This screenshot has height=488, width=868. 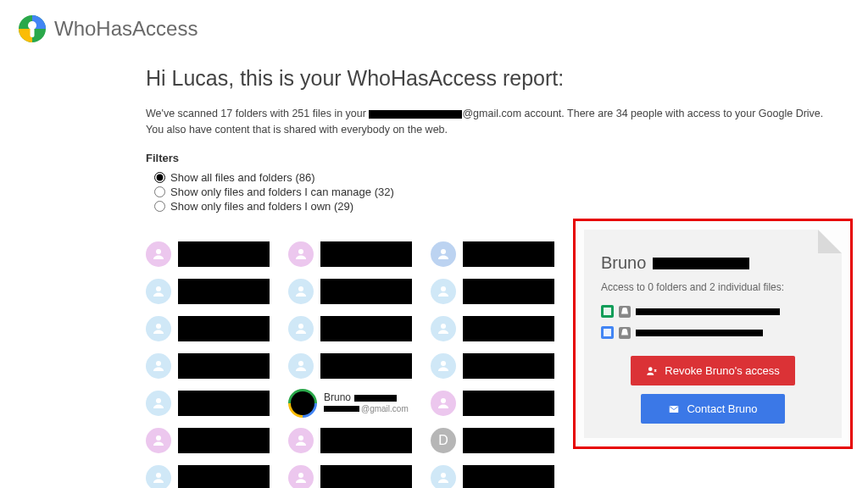 What do you see at coordinates (342, 408) in the screenshot?
I see `redacted-email-user` at bounding box center [342, 408].